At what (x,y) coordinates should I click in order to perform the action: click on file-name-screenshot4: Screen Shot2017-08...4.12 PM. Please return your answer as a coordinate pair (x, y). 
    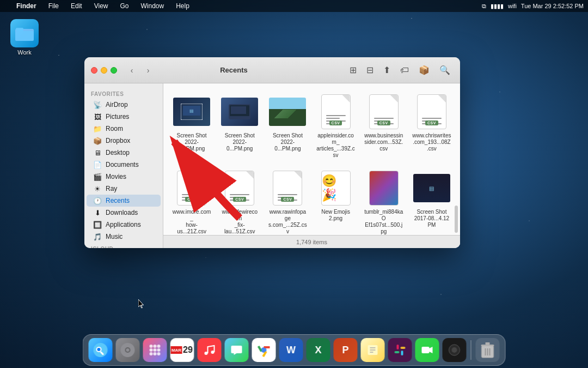
    Looking at the image, I should click on (432, 219).